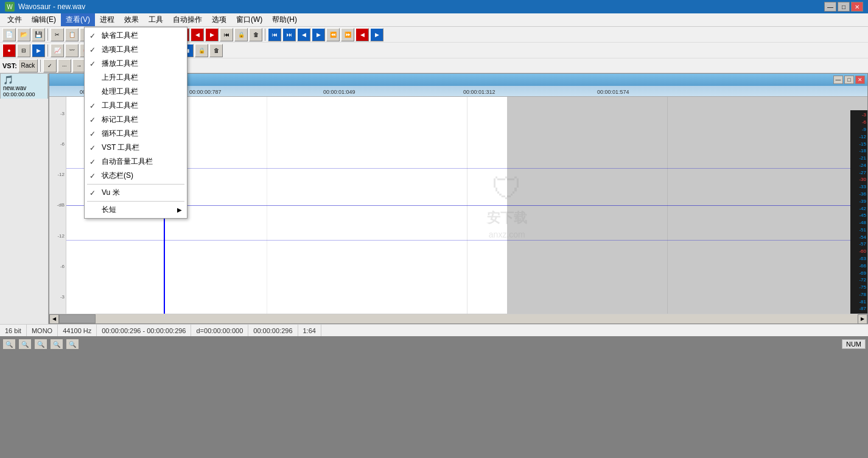 The width and height of the screenshot is (868, 458). I want to click on rack-button: Rack, so click(28, 66).